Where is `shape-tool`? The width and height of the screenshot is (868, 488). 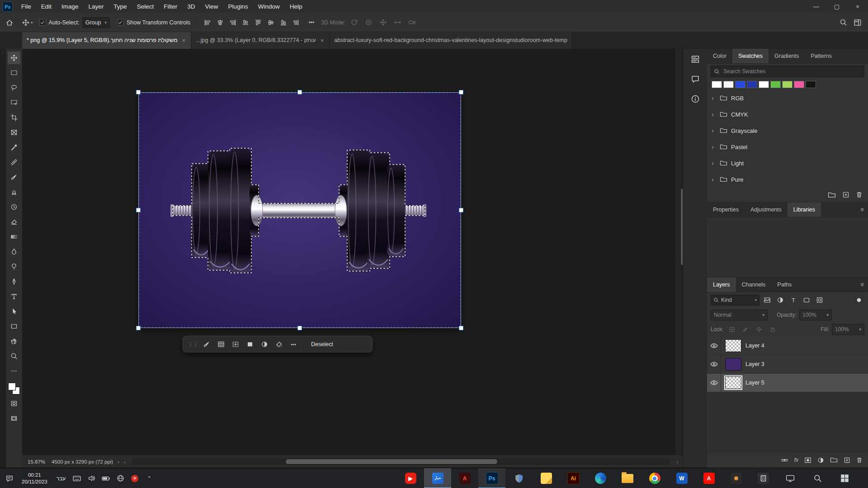
shape-tool is located at coordinates (14, 326).